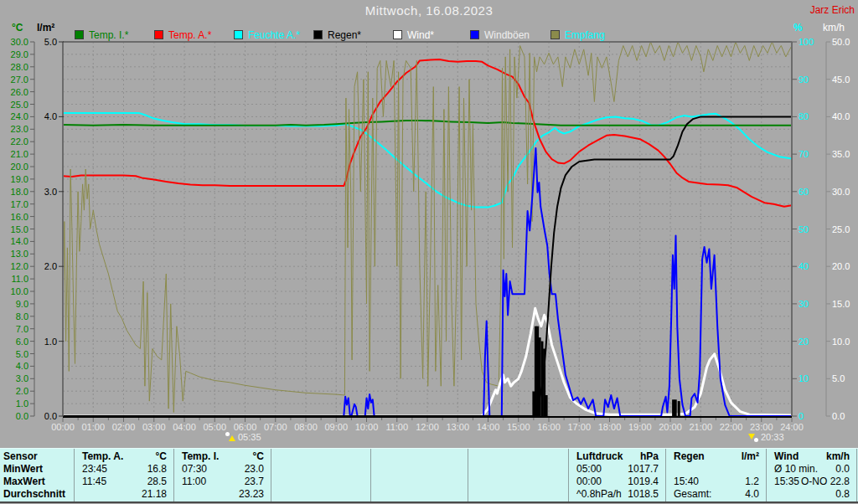 The image size is (858, 504). I want to click on humidity-axis-label: 60, so click(809, 193).